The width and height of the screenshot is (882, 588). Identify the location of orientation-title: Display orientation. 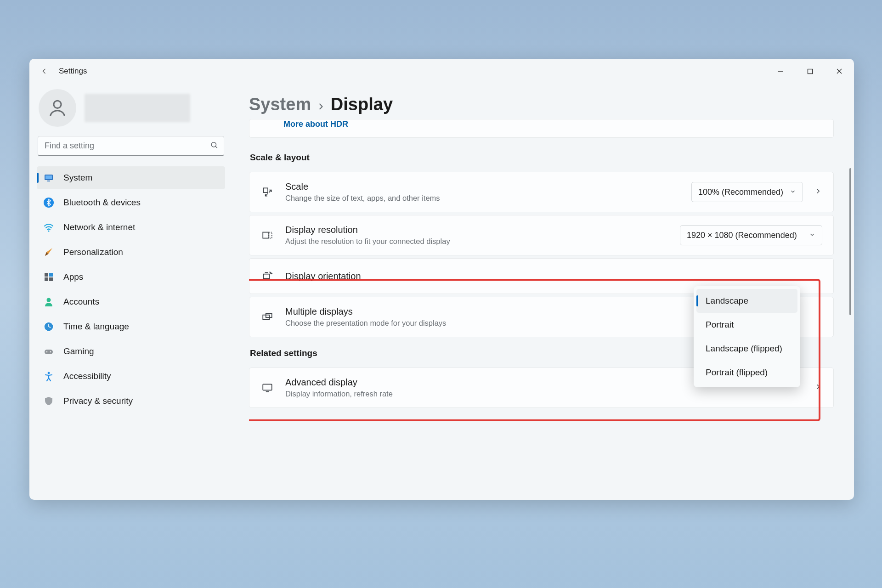
(554, 277).